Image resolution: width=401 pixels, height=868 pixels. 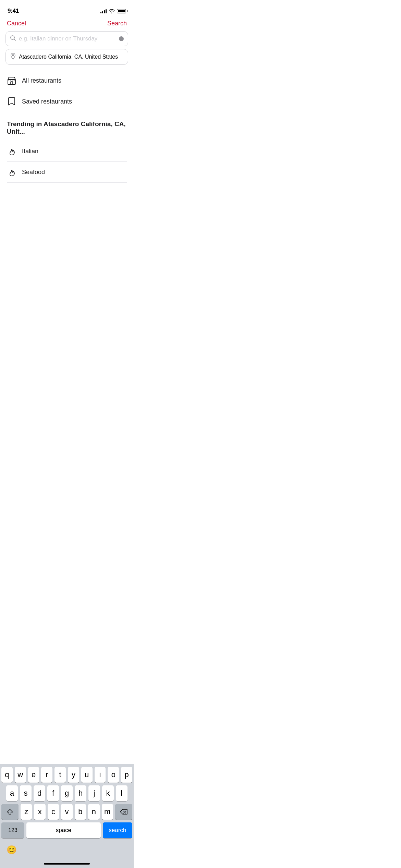 I want to click on cursor-indicator, so click(x=121, y=39).